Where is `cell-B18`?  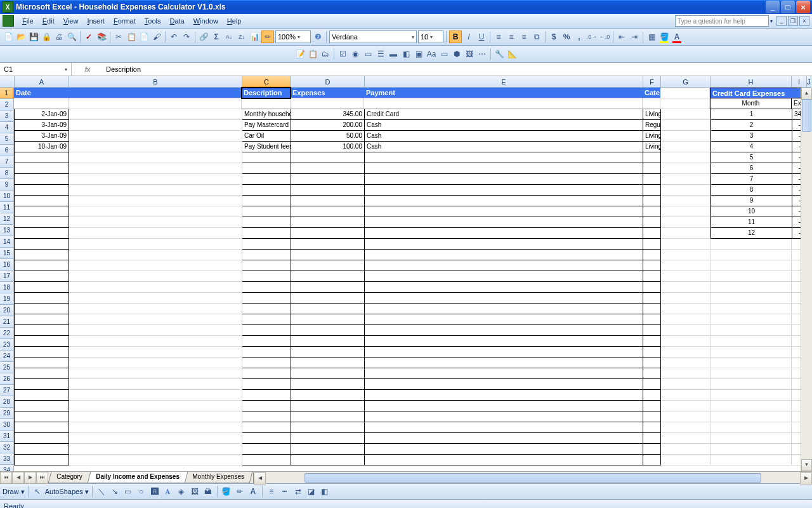 cell-B18 is located at coordinates (156, 277).